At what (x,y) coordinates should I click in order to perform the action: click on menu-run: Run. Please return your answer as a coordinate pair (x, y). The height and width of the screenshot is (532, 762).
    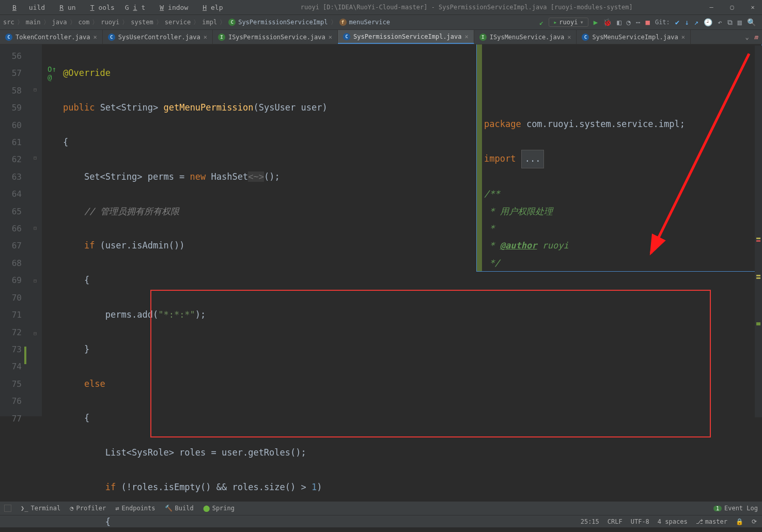
    Looking at the image, I should click on (65, 7).